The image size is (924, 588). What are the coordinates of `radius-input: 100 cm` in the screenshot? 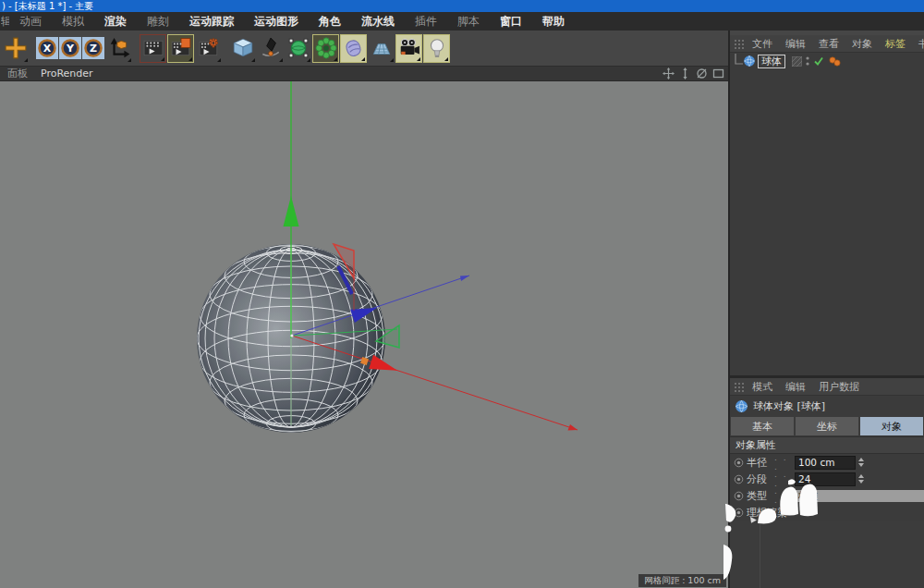 It's located at (825, 462).